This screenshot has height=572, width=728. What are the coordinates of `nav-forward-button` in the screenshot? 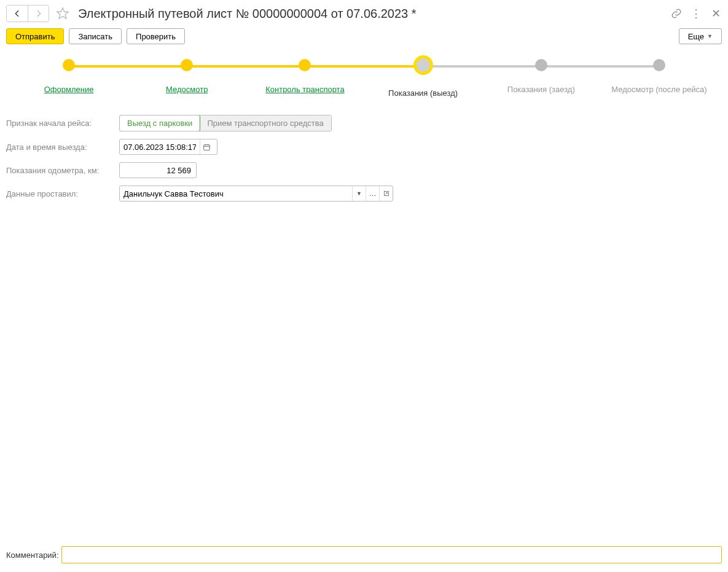 It's located at (38, 14).